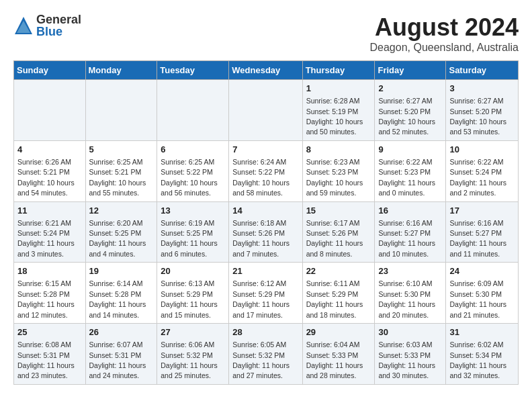 This screenshot has height=411, width=532. What do you see at coordinates (410, 271) in the screenshot?
I see `day-number: 23` at bounding box center [410, 271].